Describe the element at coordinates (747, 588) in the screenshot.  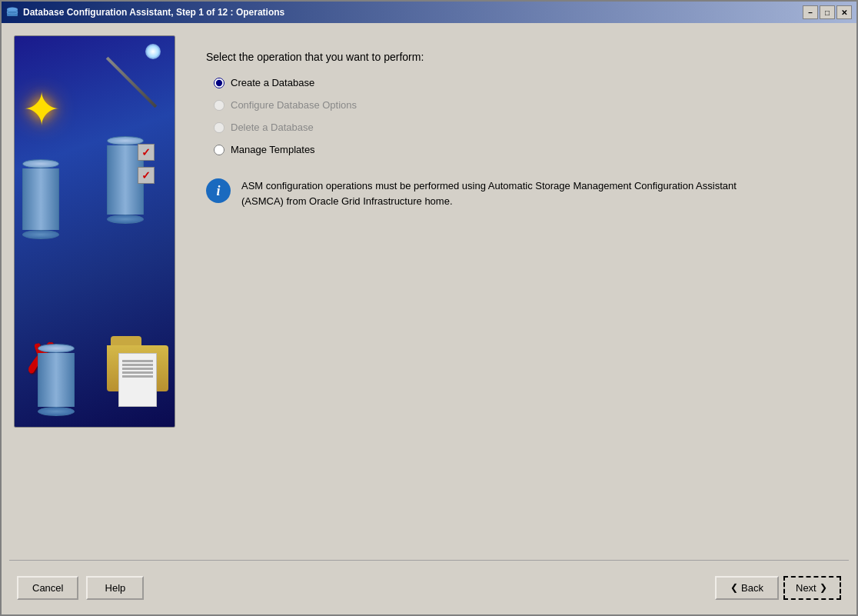
I see `back-button: ❮ Back` at that location.